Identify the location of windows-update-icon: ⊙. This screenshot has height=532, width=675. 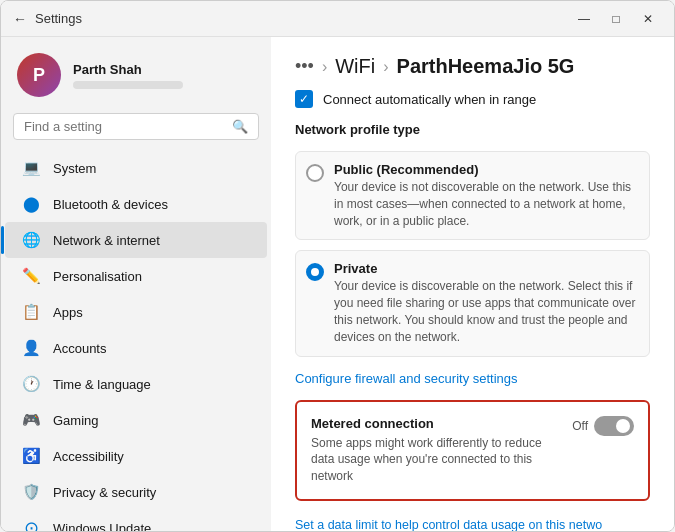
(31, 524).